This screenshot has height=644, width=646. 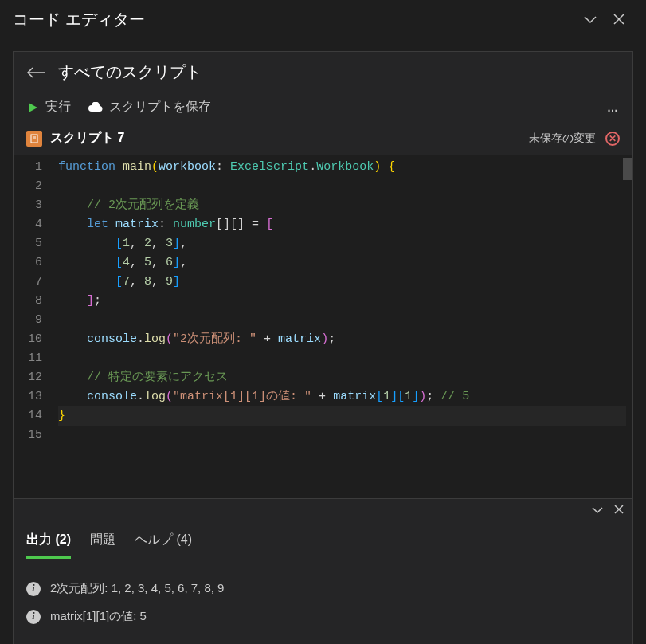 I want to click on output-line: i2次元配列: 1, 2, 3, 4, 5, 6, 7, 8, 9, so click(x=323, y=588).